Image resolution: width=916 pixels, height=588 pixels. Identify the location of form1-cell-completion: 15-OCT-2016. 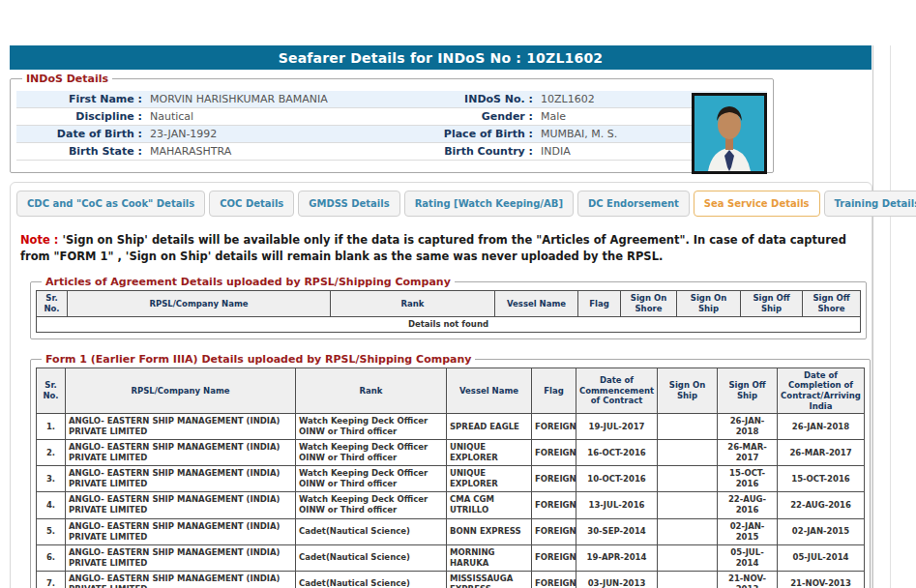
(821, 480).